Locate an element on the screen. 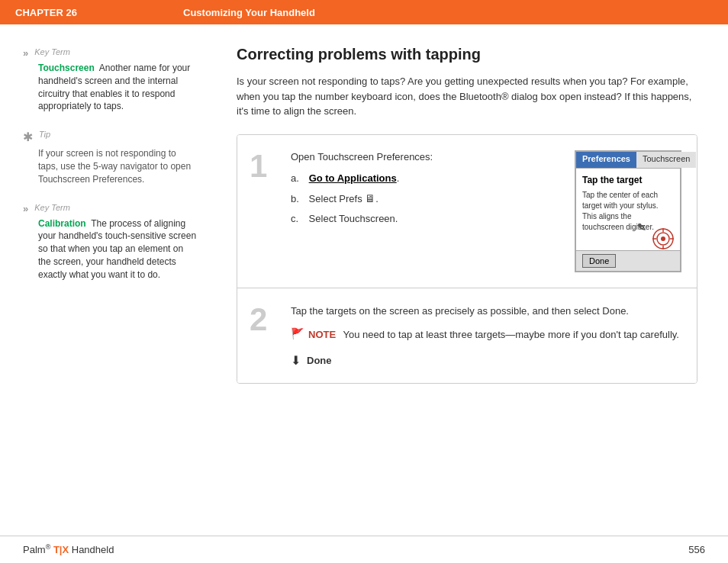 Image resolution: width=728 pixels, height=563 pixels. preferences-tab: Preferences is located at coordinates (606, 160).